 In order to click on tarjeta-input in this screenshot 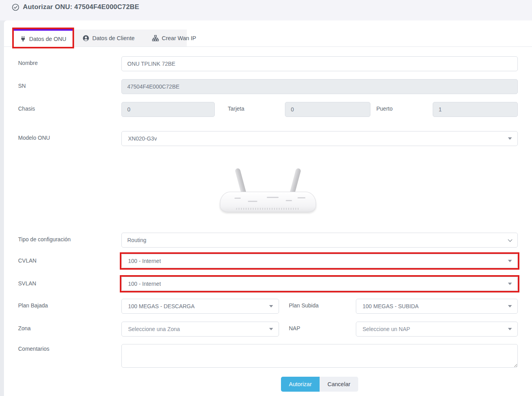, I will do `click(328, 109)`.